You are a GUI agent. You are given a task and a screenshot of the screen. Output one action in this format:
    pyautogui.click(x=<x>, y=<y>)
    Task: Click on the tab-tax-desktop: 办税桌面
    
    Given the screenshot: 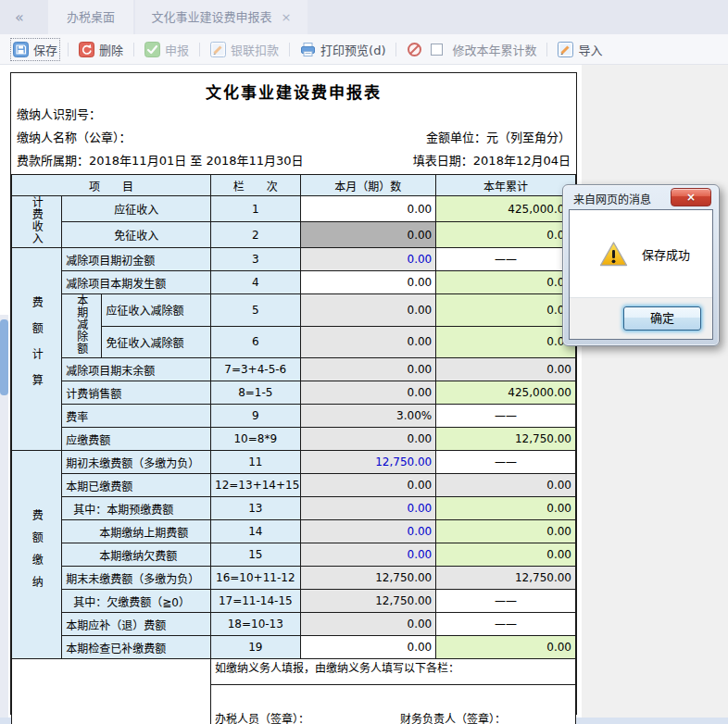 What is the action you would take?
    pyautogui.click(x=91, y=17)
    